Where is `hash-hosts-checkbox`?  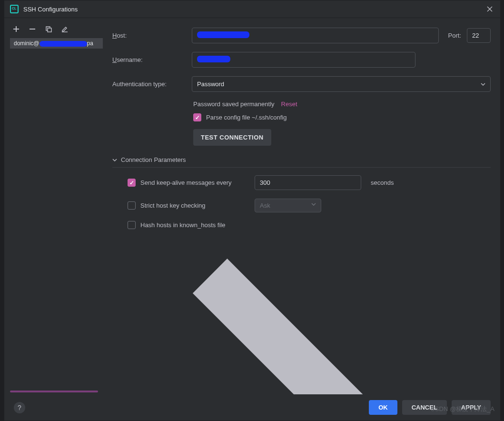
hash-hosts-checkbox is located at coordinates (131, 225).